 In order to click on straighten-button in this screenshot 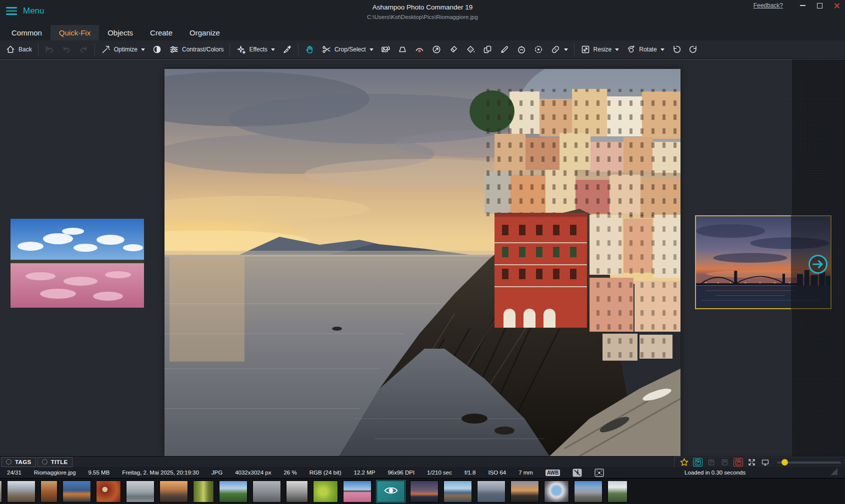, I will do `click(386, 50)`.